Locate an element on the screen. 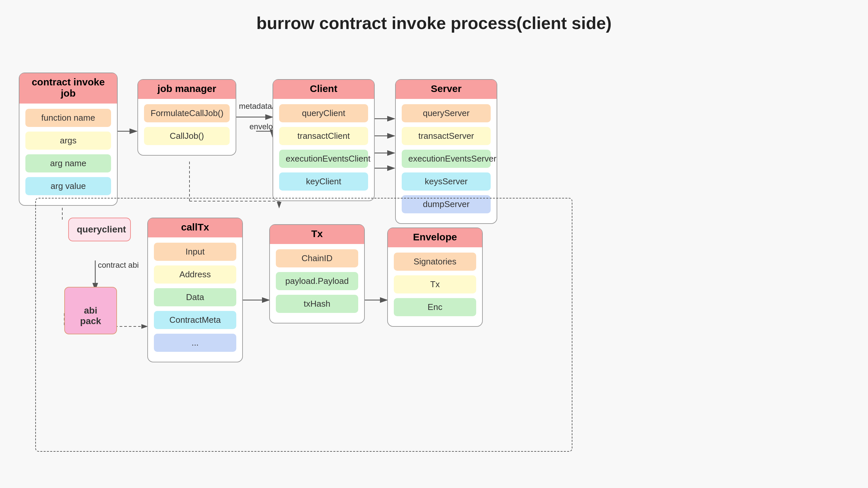 This screenshot has height=488, width=868. execution-events-server-item: executionEventsServer is located at coordinates (446, 159).